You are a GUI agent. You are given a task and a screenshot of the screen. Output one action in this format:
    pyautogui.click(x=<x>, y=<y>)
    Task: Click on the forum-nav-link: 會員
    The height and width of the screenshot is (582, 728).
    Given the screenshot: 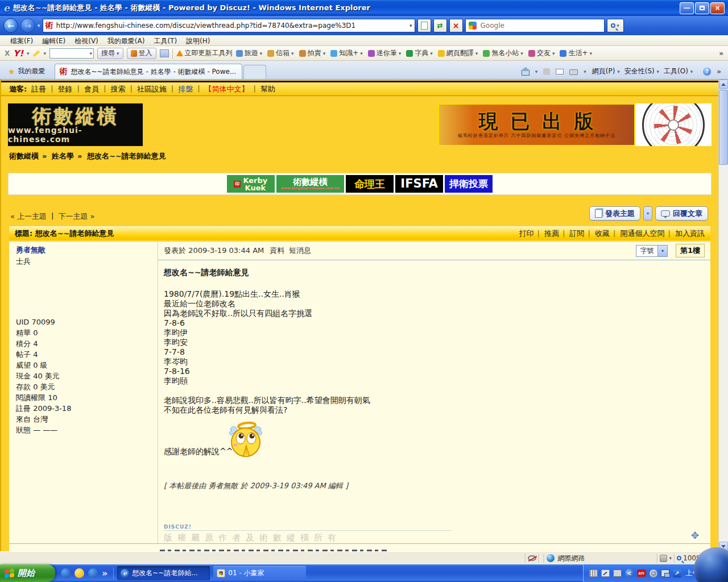 What is the action you would take?
    pyautogui.click(x=92, y=89)
    